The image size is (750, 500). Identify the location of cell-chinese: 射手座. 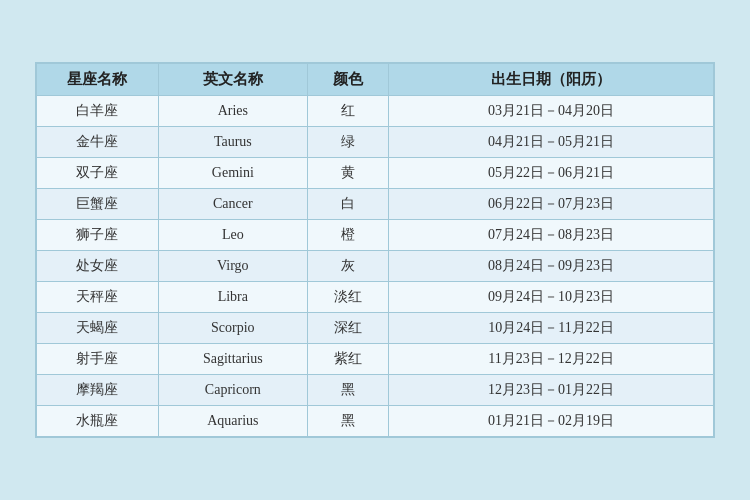
(98, 360).